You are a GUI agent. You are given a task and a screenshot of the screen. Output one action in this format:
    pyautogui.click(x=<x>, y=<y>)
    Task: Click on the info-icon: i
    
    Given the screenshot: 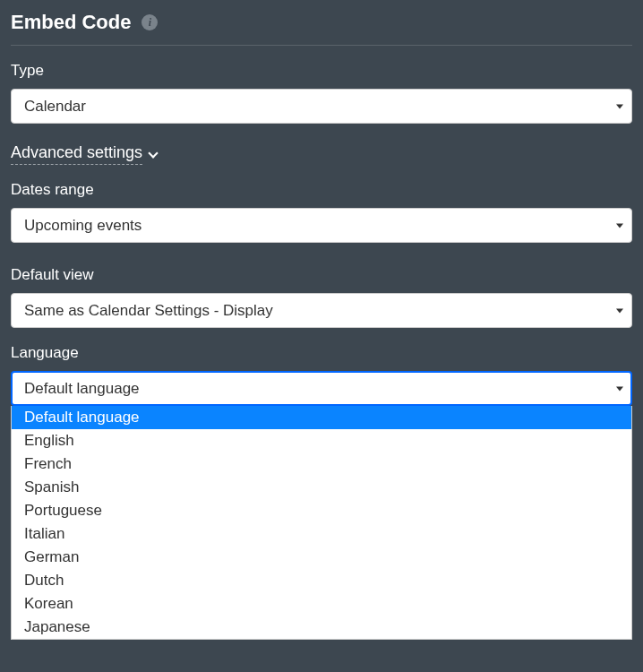 What is the action you would take?
    pyautogui.click(x=150, y=22)
    